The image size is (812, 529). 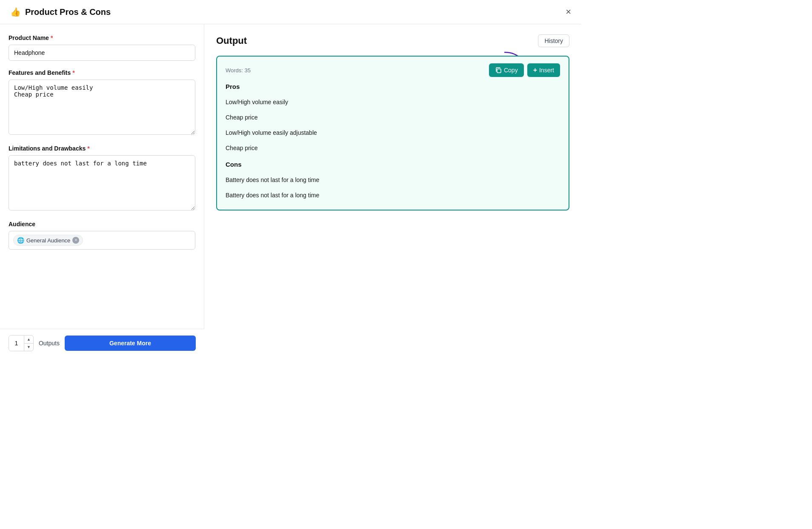 I want to click on footer-controls: ▲ ▼ Outputs Generate More, so click(x=102, y=343).